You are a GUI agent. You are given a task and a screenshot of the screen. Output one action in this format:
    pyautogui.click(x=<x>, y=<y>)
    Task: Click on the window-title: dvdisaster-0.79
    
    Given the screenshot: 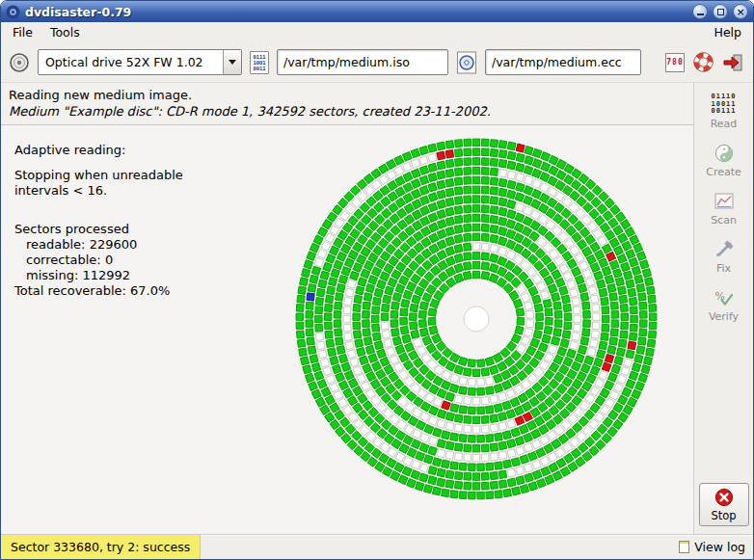 What is the action you would take?
    pyautogui.click(x=357, y=12)
    